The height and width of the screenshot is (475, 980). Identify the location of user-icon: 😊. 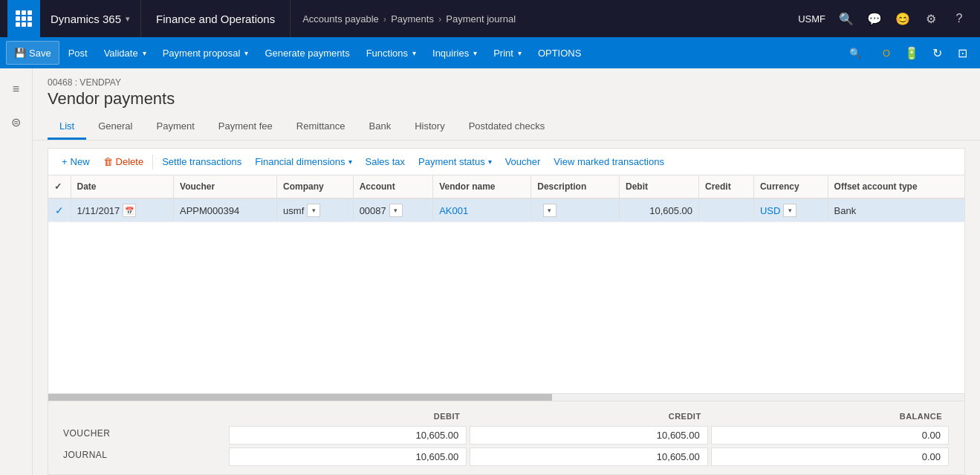
(903, 19).